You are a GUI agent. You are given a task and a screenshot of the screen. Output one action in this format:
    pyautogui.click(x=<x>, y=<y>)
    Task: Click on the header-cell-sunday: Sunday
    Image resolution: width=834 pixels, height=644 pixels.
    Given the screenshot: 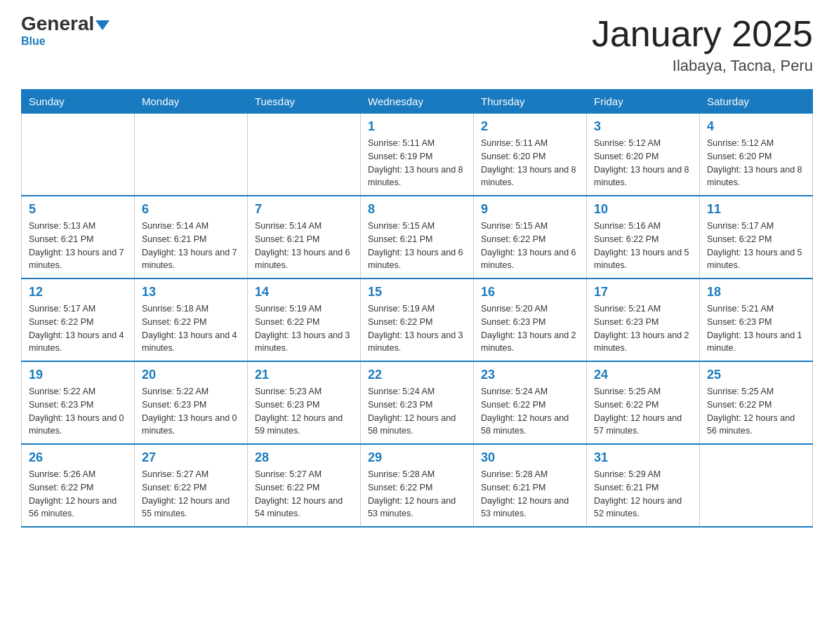 What is the action you would take?
    pyautogui.click(x=79, y=102)
    